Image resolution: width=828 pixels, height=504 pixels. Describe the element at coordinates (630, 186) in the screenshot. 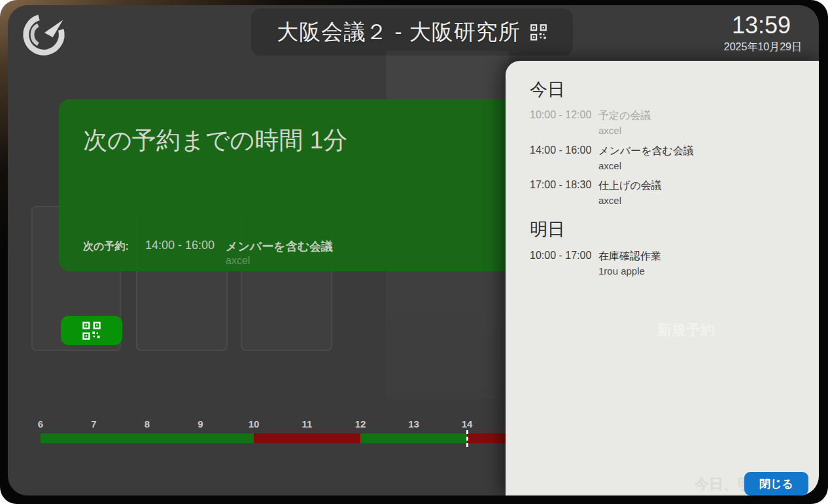

I see `event-title: 仕上げの会議` at that location.